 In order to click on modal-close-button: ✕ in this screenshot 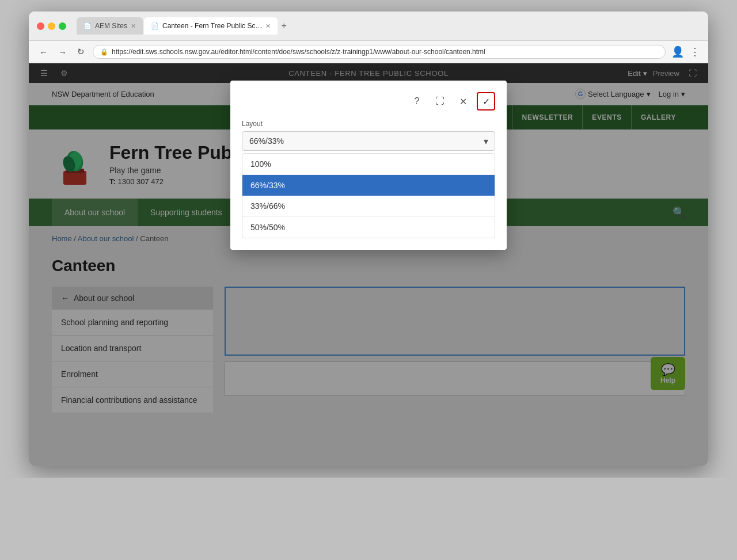, I will do `click(463, 101)`.